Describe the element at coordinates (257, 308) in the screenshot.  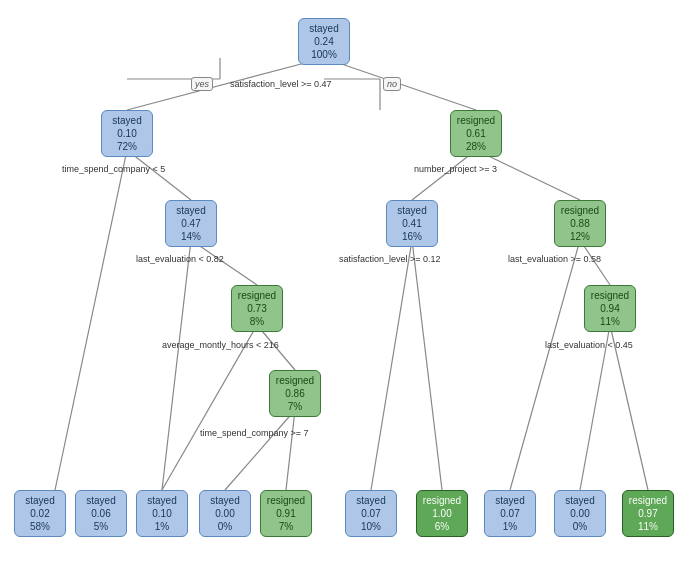
I see `tree-node-n6: resigned0.738%` at that location.